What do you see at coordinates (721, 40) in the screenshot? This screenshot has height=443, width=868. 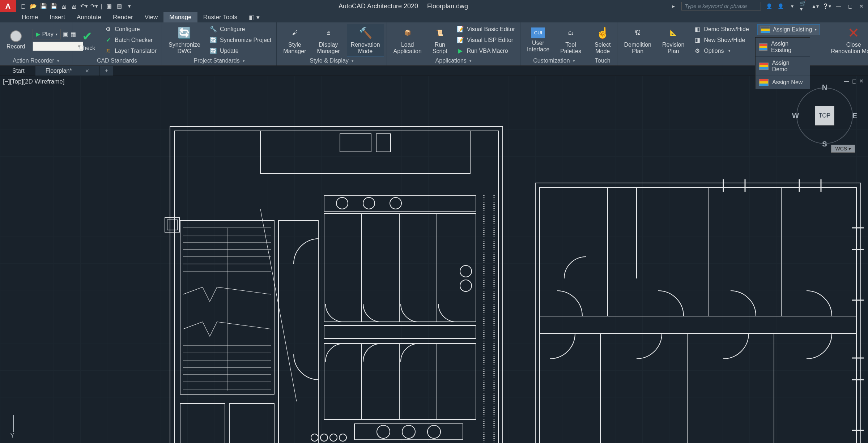 I see `new-show-hide-button: ◨New Show/Hide` at bounding box center [721, 40].